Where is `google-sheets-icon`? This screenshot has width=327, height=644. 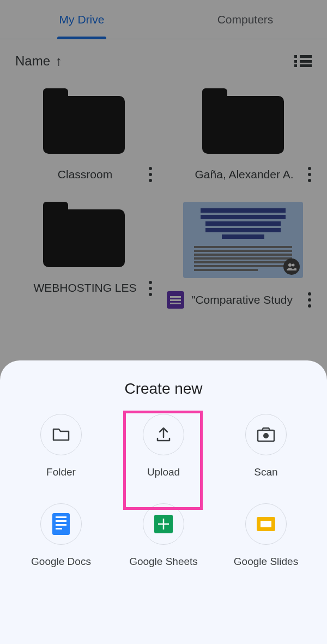
google-sheets-icon is located at coordinates (164, 524).